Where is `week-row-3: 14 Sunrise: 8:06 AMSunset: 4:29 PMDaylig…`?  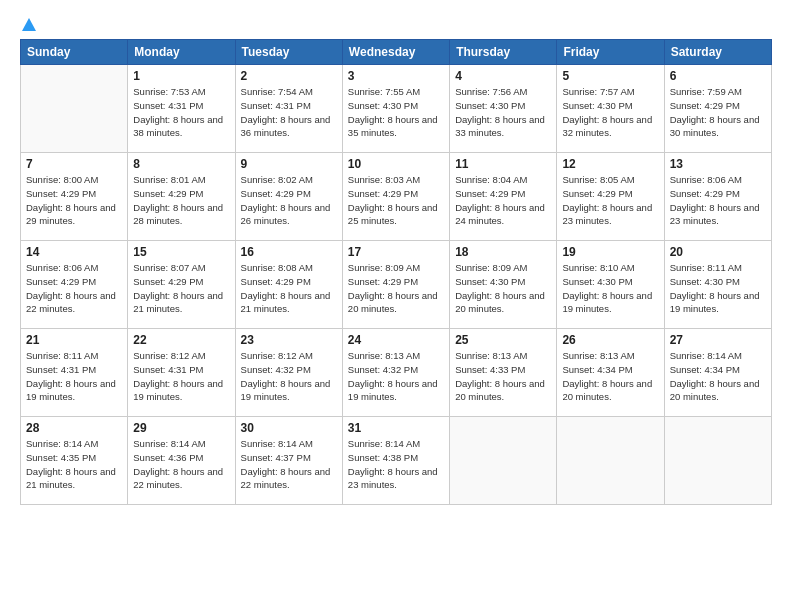 week-row-3: 14 Sunrise: 8:06 AMSunset: 4:29 PMDaylig… is located at coordinates (396, 285).